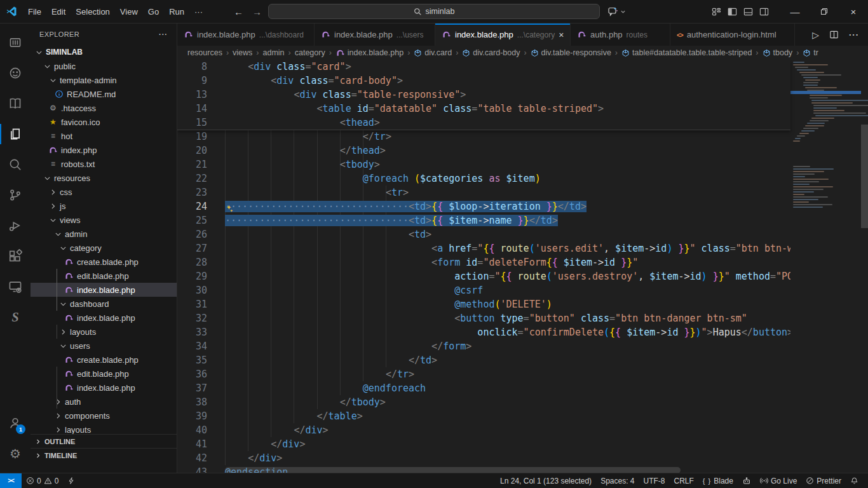 The width and height of the screenshot is (868, 488). I want to click on line-number: 41, so click(192, 444).